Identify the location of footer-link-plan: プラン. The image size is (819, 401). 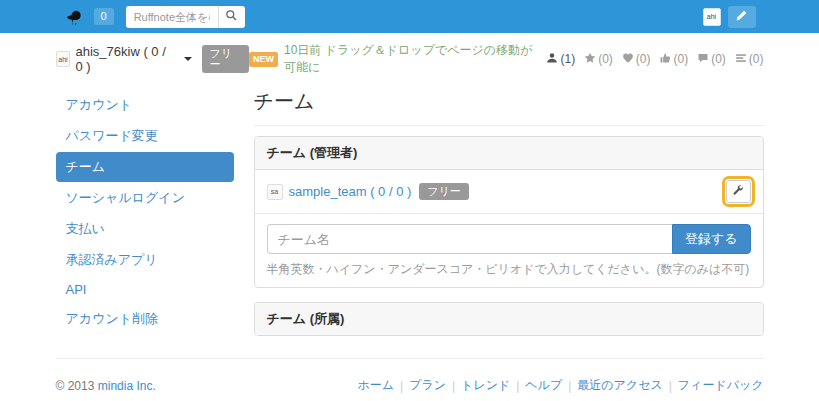
(428, 386).